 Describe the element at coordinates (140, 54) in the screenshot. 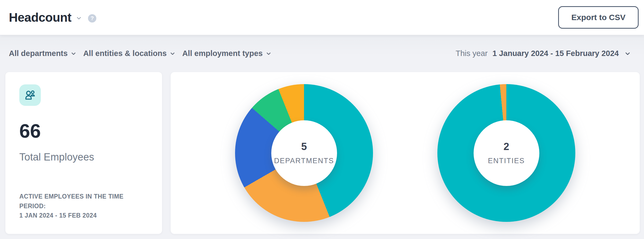

I see `filters-group: All departments All entities & locations…` at that location.